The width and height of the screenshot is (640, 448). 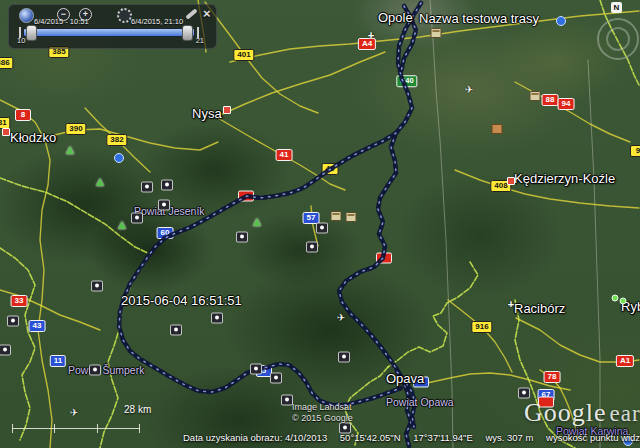 What do you see at coordinates (566, 412) in the screenshot?
I see `logo-google: Google` at bounding box center [566, 412].